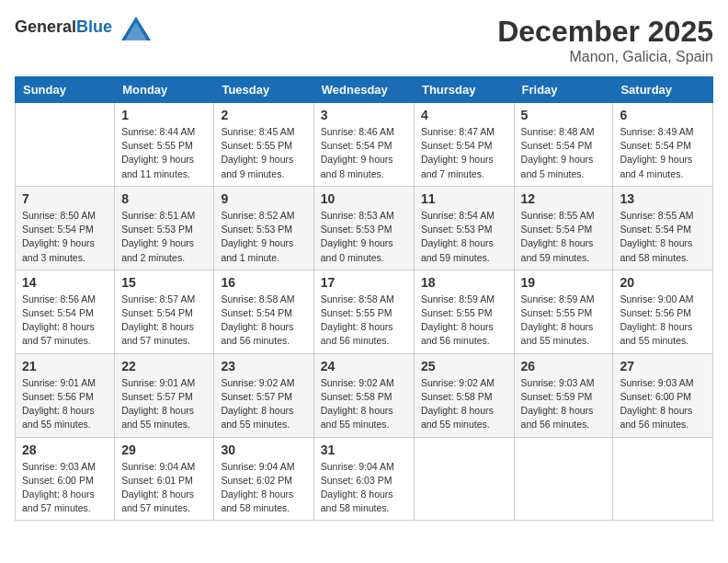  I want to click on calendar-cell: 6Sunrise: 8:49 AMSunset: 5:54 PMDaylight…, so click(664, 145).